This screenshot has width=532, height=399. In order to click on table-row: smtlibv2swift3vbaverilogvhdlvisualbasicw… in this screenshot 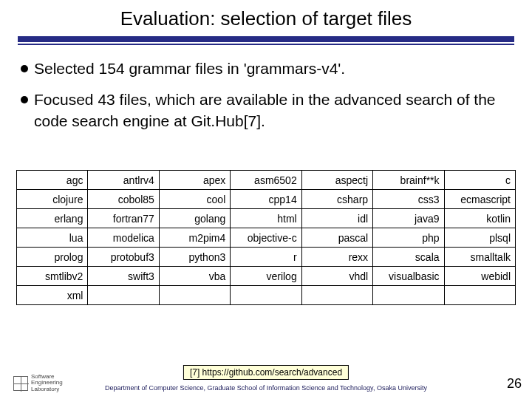, I will do `click(266, 276)`.